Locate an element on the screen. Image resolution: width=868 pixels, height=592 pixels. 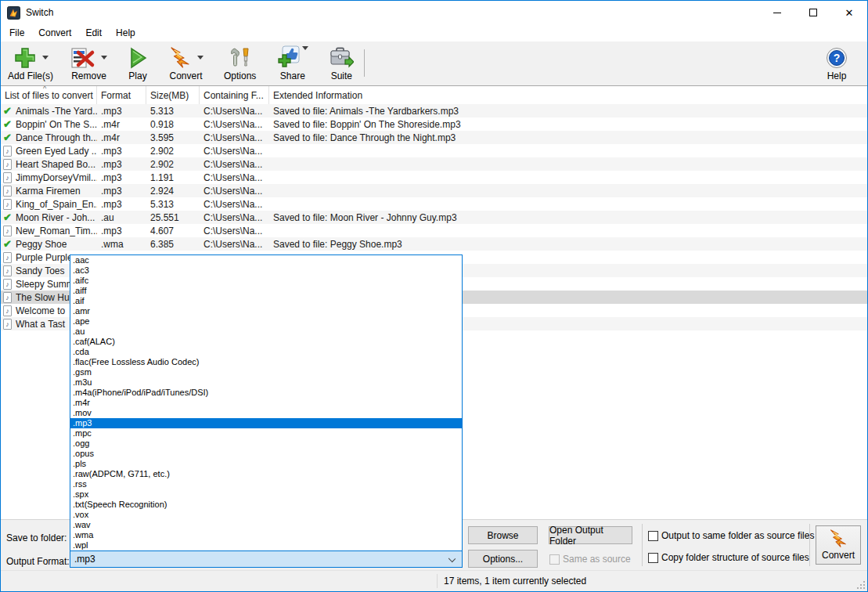
format-option: .m4r is located at coordinates (266, 402).